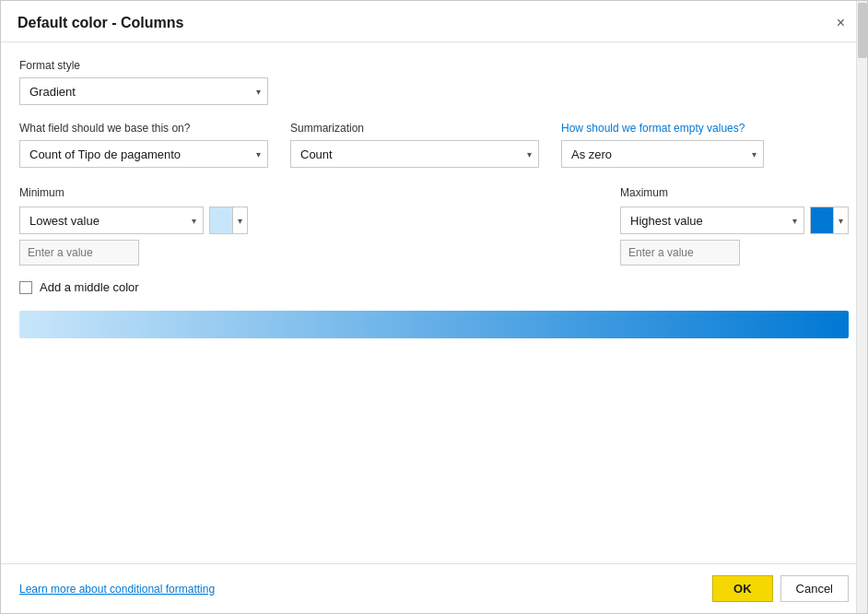  What do you see at coordinates (229, 220) in the screenshot?
I see `minimum-color-picker: ▾` at bounding box center [229, 220].